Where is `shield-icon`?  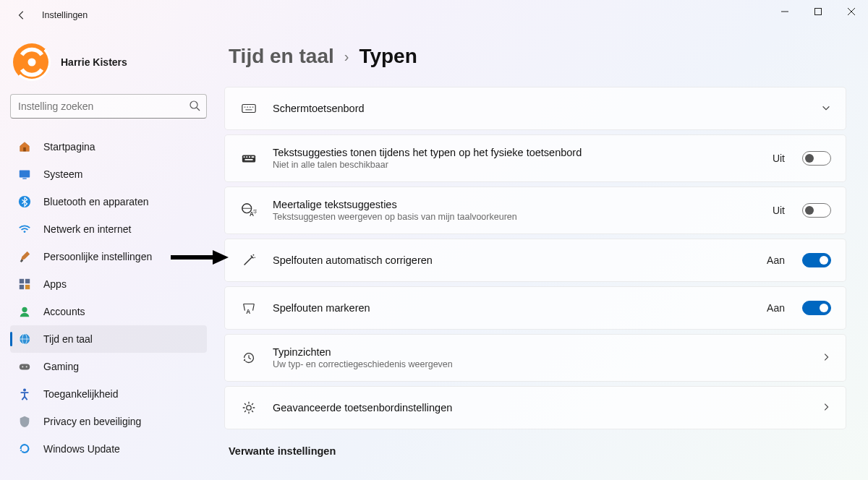 shield-icon is located at coordinates (25, 421).